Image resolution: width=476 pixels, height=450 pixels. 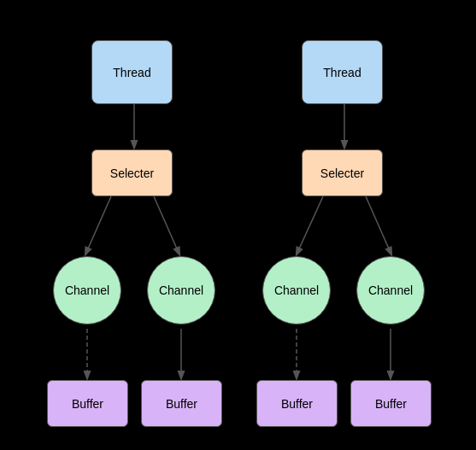 What do you see at coordinates (391, 290) in the screenshot?
I see `channel4-node: Channel` at bounding box center [391, 290].